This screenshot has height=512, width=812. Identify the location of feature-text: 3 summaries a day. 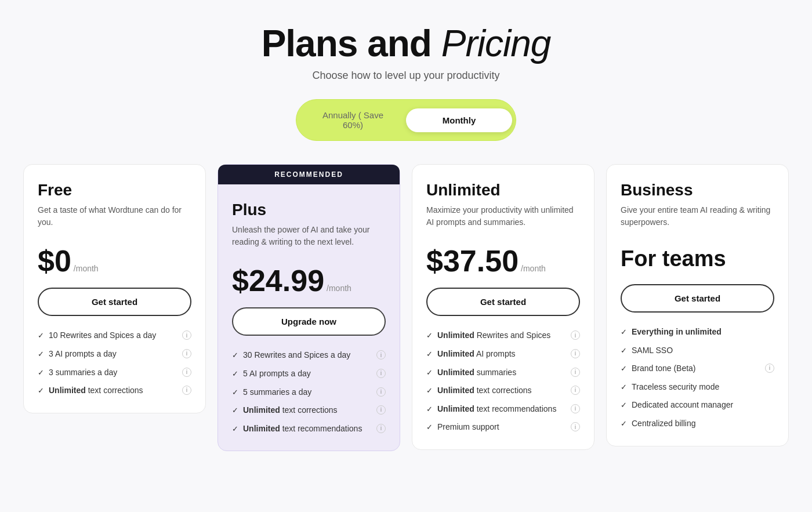
(113, 373).